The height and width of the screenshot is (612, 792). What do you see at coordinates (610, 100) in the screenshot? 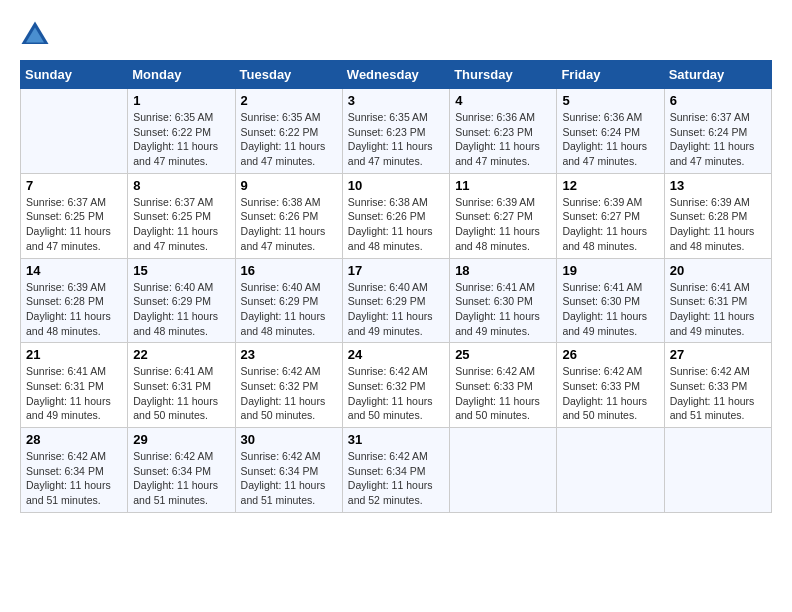
I see `day-number: 5` at bounding box center [610, 100].